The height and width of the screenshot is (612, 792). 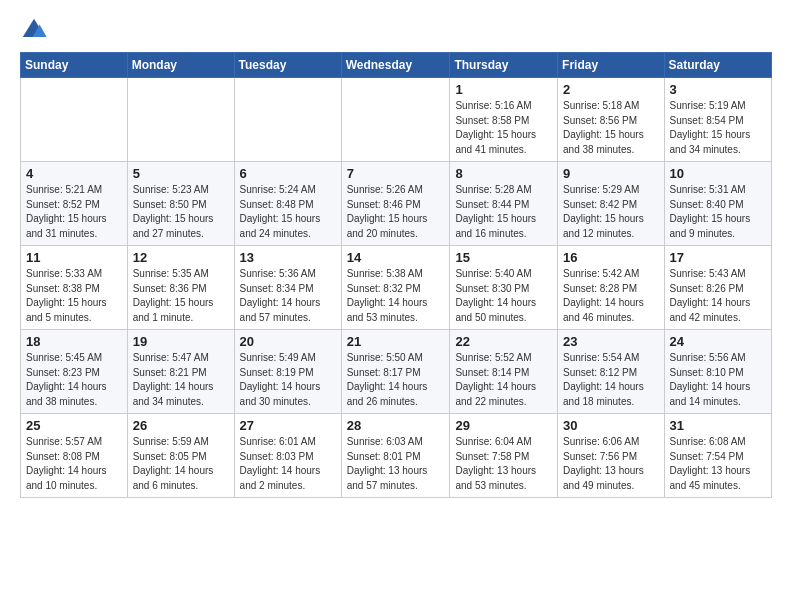 What do you see at coordinates (396, 464) in the screenshot?
I see `day-info: Sunrise: 6:03 AM Sunset: 8:01 PM Dayligh…` at bounding box center [396, 464].